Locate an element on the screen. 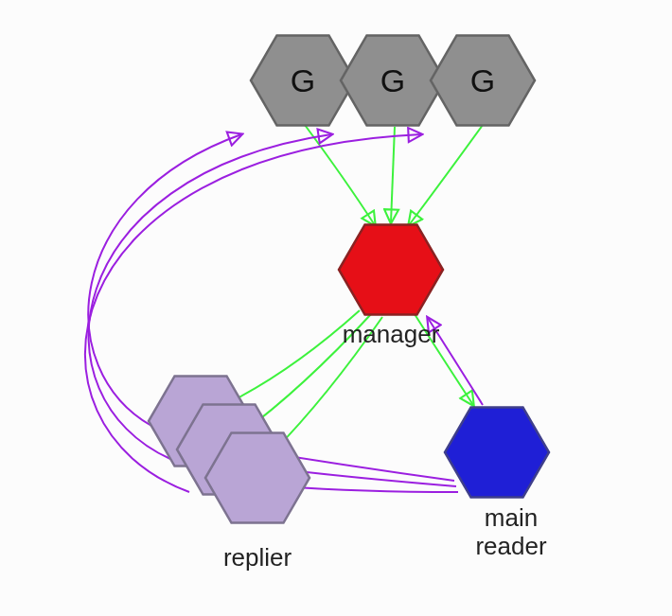 This screenshot has width=672, height=616. edge-g2-manager is located at coordinates (393, 174).